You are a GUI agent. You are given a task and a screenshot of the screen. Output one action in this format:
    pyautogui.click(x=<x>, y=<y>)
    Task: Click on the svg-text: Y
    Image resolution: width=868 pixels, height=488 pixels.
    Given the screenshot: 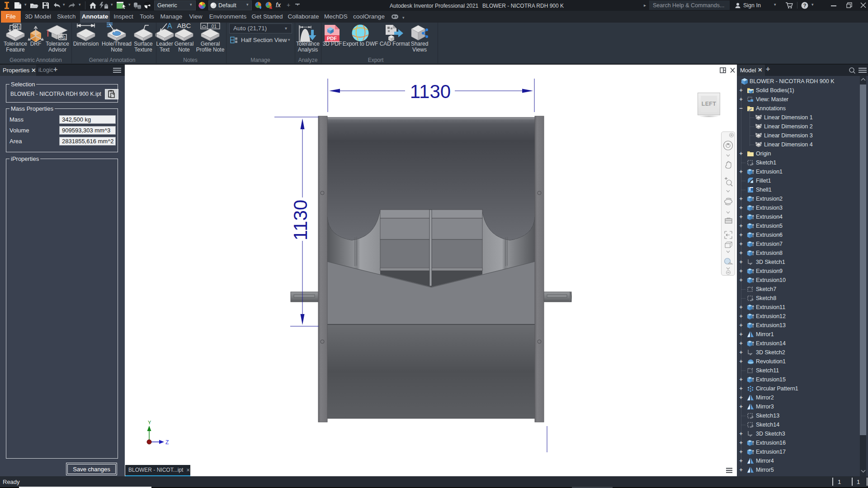 What is the action you would take?
    pyautogui.click(x=150, y=422)
    